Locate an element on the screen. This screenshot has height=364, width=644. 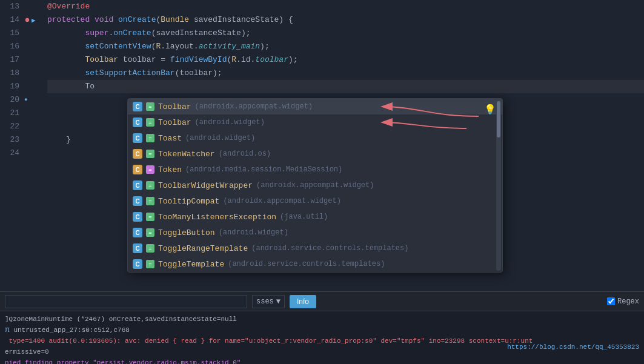
item-package-6: (androidx.appcompat.widget) is located at coordinates (282, 201).